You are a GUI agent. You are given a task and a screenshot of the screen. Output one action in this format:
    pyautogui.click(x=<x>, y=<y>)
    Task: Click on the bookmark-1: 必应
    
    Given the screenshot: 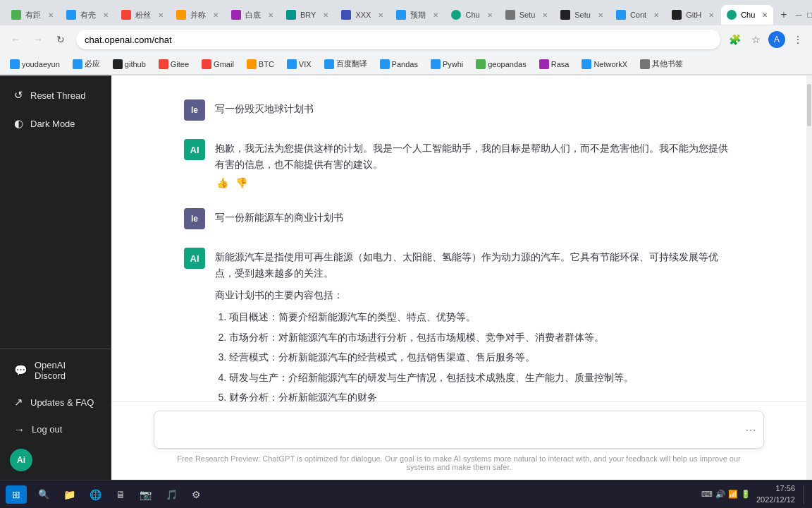 What is the action you would take?
    pyautogui.click(x=86, y=64)
    